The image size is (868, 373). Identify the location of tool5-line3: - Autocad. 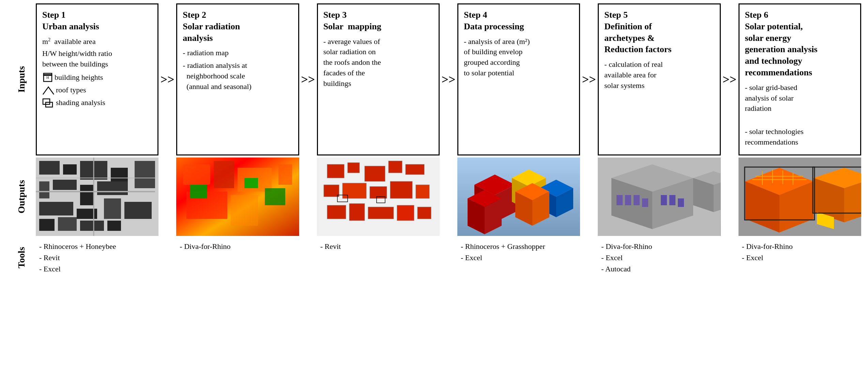
(659, 269).